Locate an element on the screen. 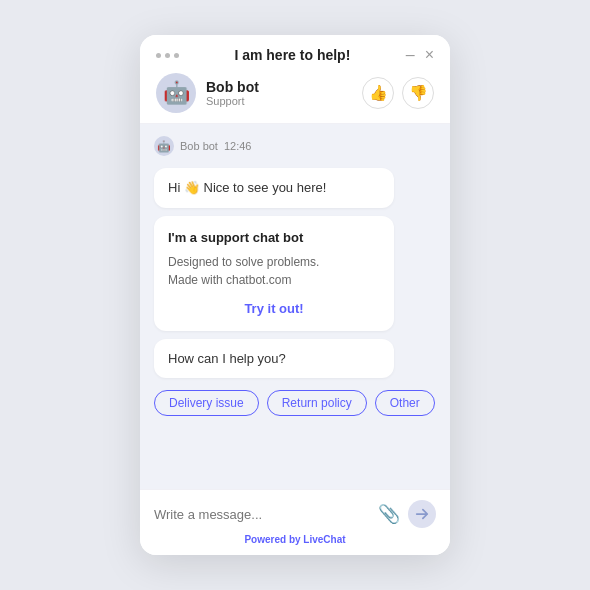 The width and height of the screenshot is (590, 590). thumbs-up-icon: 👍 is located at coordinates (378, 93).